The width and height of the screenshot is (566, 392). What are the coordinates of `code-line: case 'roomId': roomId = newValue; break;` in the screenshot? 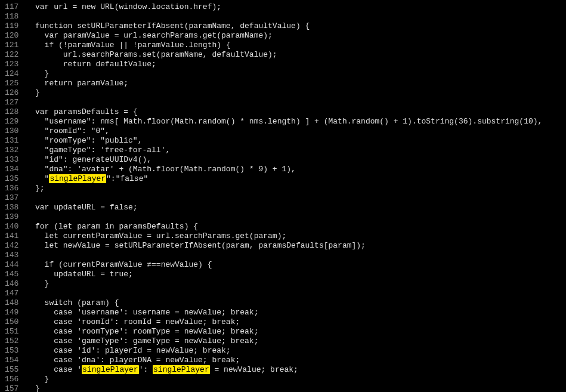 It's located at (296, 322).